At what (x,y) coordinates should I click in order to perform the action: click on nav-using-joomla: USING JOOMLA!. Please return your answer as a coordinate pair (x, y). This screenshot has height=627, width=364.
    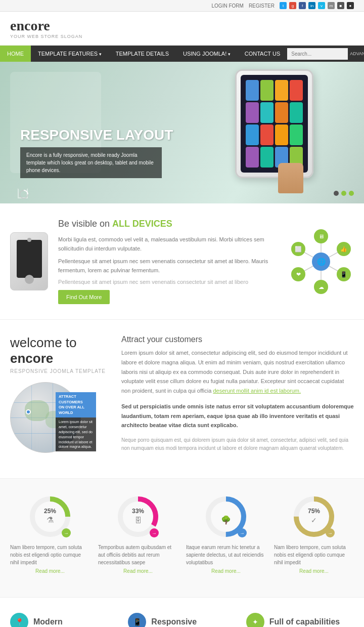
    Looking at the image, I should click on (207, 54).